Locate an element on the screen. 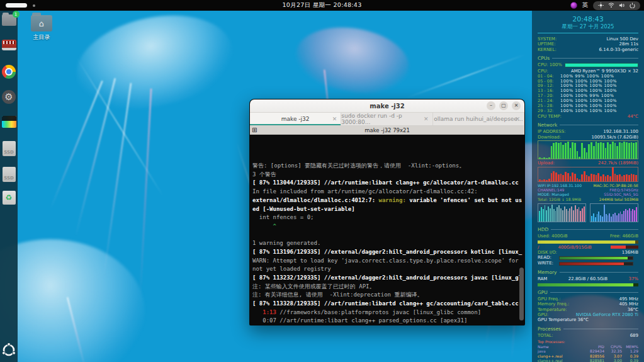 This screenshot has width=644, height=362. terminal-titlebar: make -j32 – ▢ ✕ is located at coordinates (387, 106).